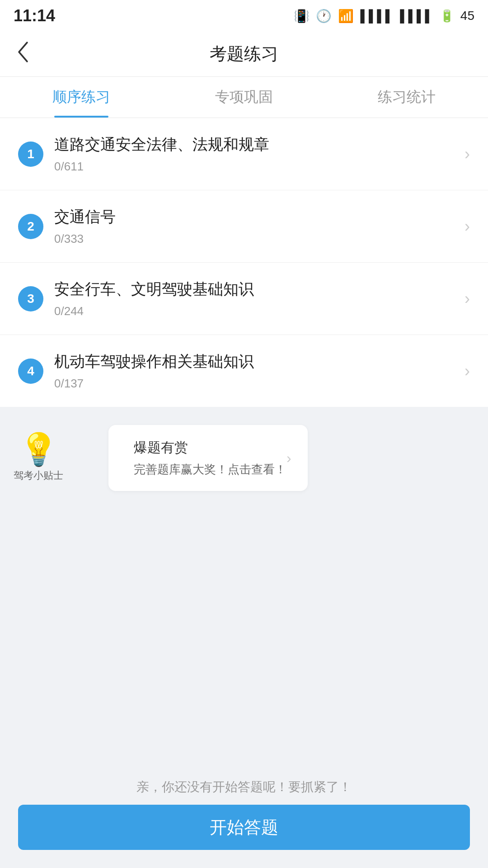 The width and height of the screenshot is (488, 868). What do you see at coordinates (244, 98) in the screenshot?
I see `tabs-container: 顺序练习 专项巩固 练习统计` at bounding box center [244, 98].